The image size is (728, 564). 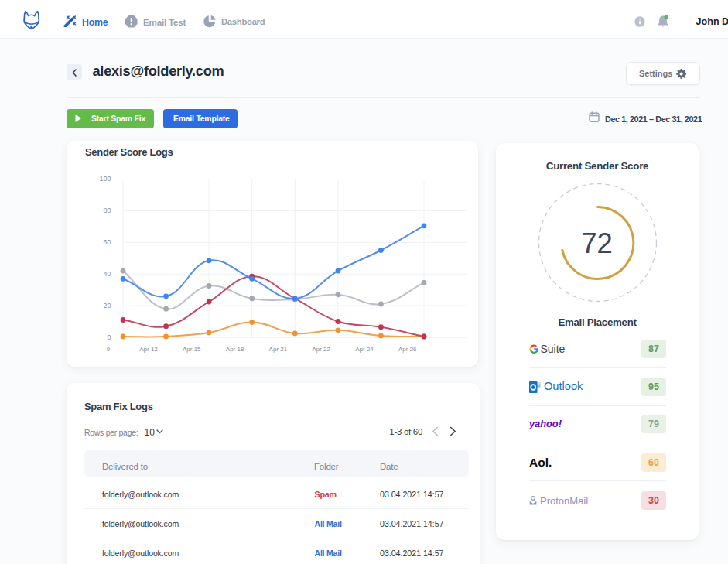 What do you see at coordinates (107, 242) in the screenshot?
I see `svg-text: 60` at bounding box center [107, 242].